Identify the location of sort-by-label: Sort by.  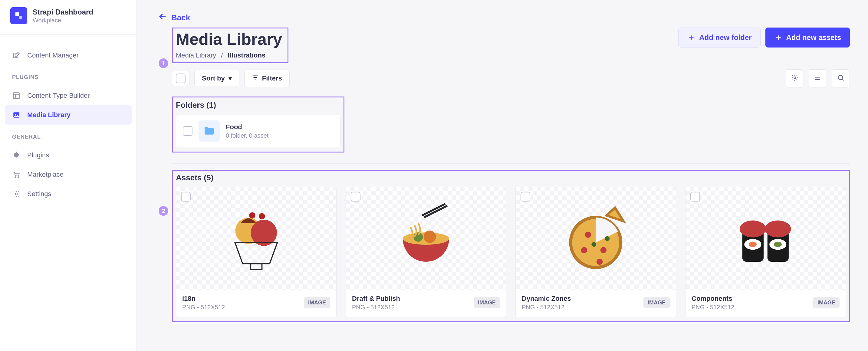
(213, 78).